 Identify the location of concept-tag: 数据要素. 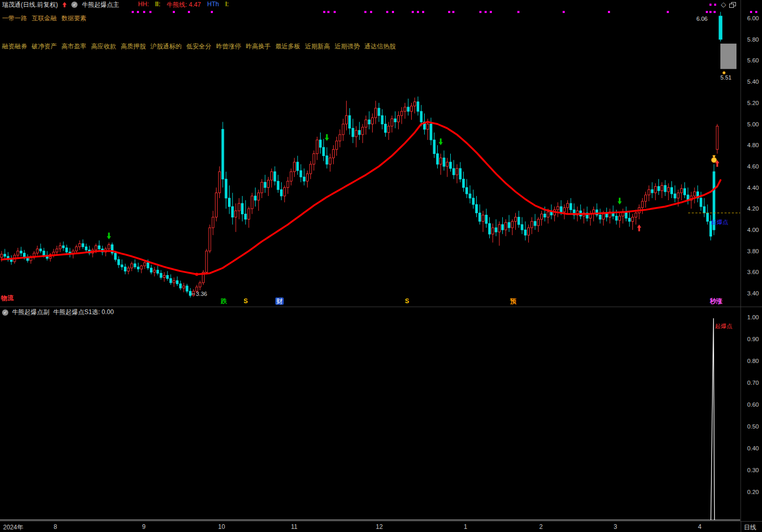
(74, 19).